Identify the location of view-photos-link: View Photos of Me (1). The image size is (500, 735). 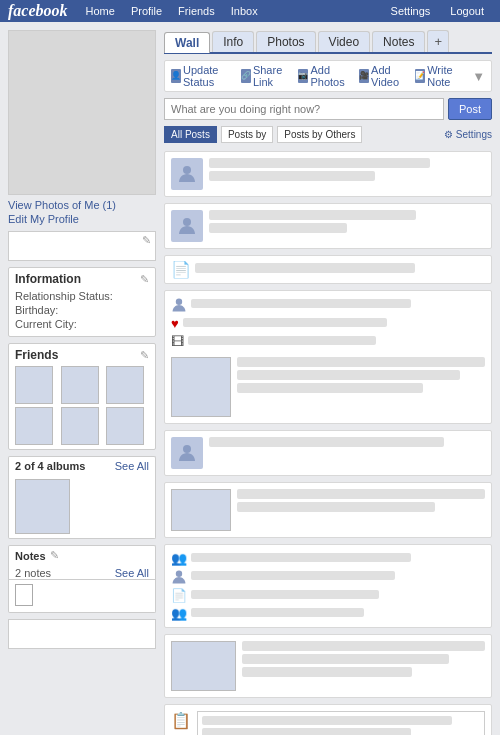
(82, 205).